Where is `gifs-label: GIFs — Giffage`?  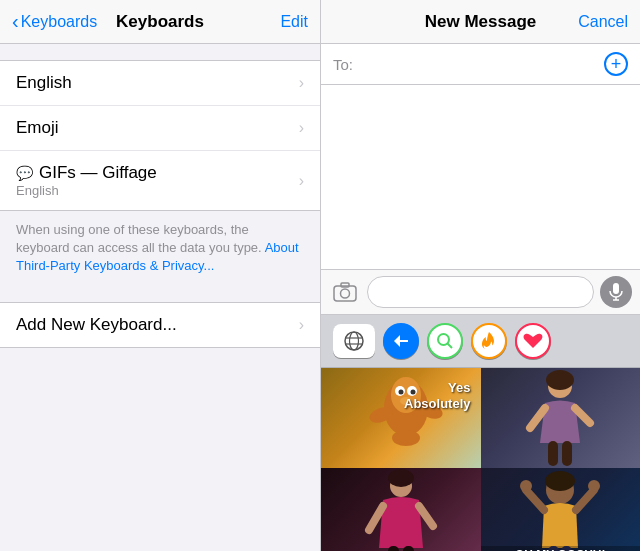
gifs-label: GIFs — Giffage is located at coordinates (98, 173).